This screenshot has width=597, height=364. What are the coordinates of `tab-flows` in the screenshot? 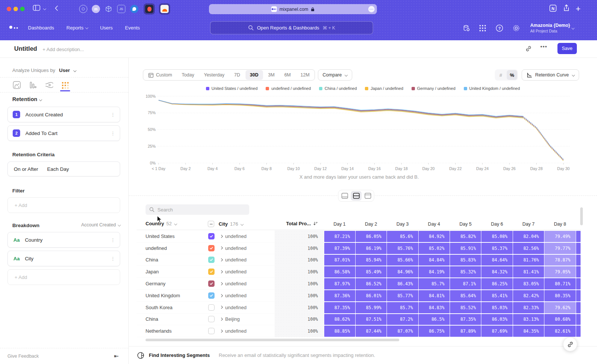 It's located at (49, 86).